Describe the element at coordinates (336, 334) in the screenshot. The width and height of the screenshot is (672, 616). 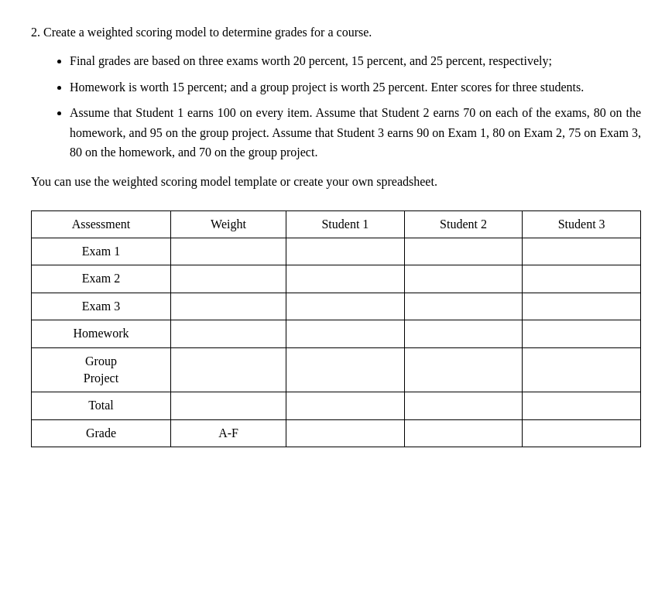
I see `table-row: Homework` at that location.